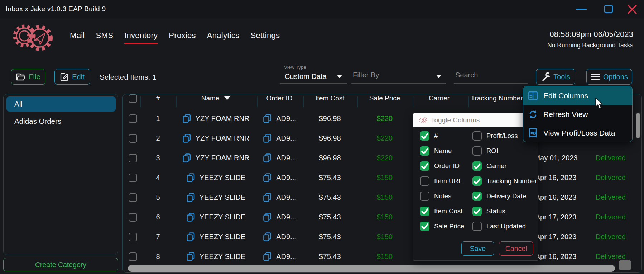  Describe the element at coordinates (182, 37) in the screenshot. I see `tab-proxies: Proxies` at that location.